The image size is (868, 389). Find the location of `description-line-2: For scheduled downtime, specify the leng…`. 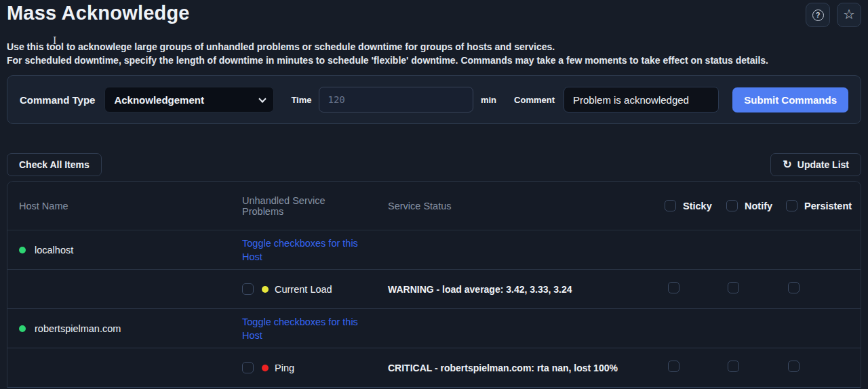

description-line-2: For scheduled downtime, specify the leng… is located at coordinates (434, 60).